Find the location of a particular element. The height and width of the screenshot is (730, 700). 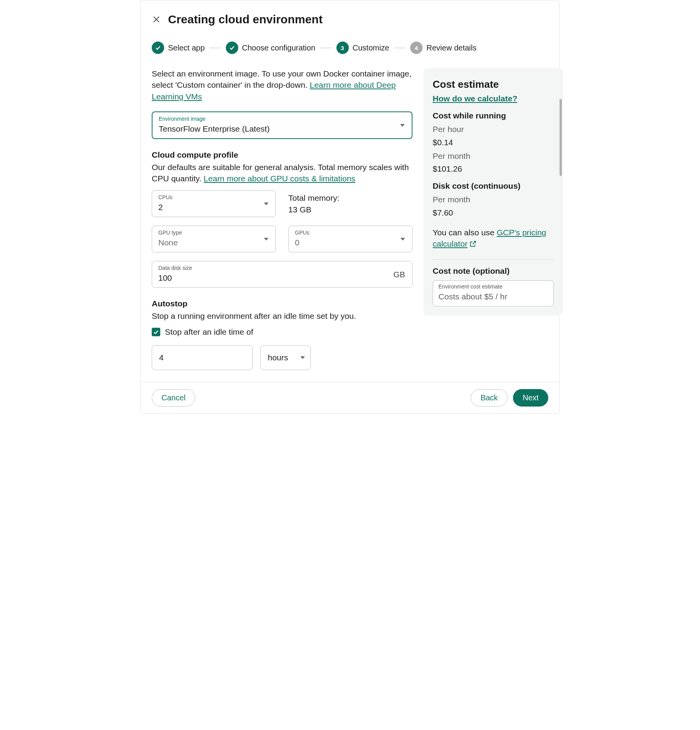

autostop-title: Autostop is located at coordinates (282, 304).